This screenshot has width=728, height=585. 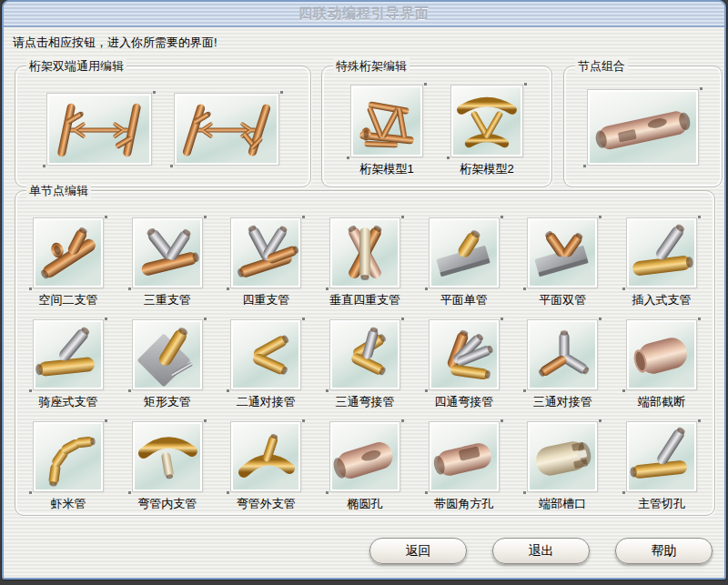 I want to click on plane-double-pipe-icon, so click(x=562, y=253).